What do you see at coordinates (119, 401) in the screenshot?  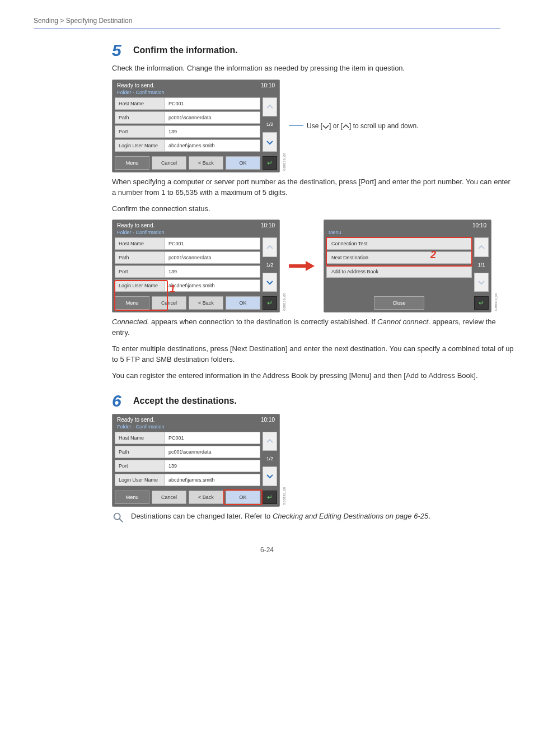 I see `step-number-6: 6` at bounding box center [119, 401].